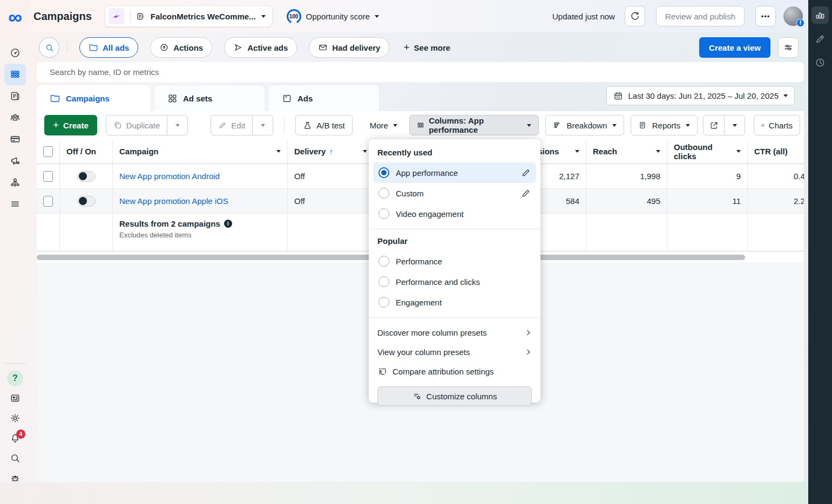 Image resolution: width=832 pixels, height=504 pixels. Describe the element at coordinates (455, 371) in the screenshot. I see `compare-attribution-settings: Compare attribution settings` at that location.